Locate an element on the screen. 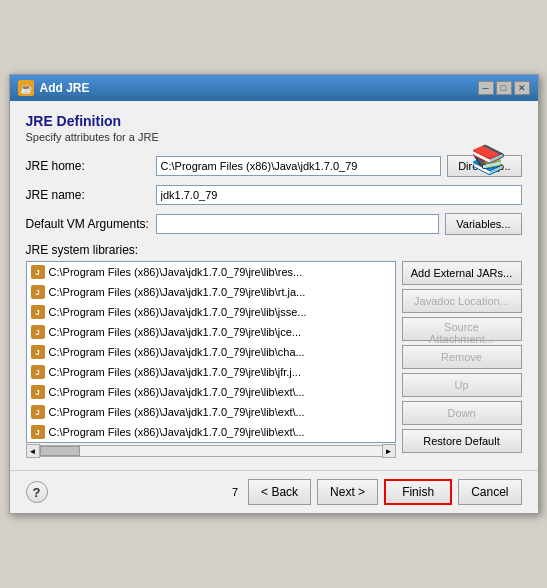 The width and height of the screenshot is (547, 588). vm-args-row: Default VM Arguments: Variables... is located at coordinates (274, 224).